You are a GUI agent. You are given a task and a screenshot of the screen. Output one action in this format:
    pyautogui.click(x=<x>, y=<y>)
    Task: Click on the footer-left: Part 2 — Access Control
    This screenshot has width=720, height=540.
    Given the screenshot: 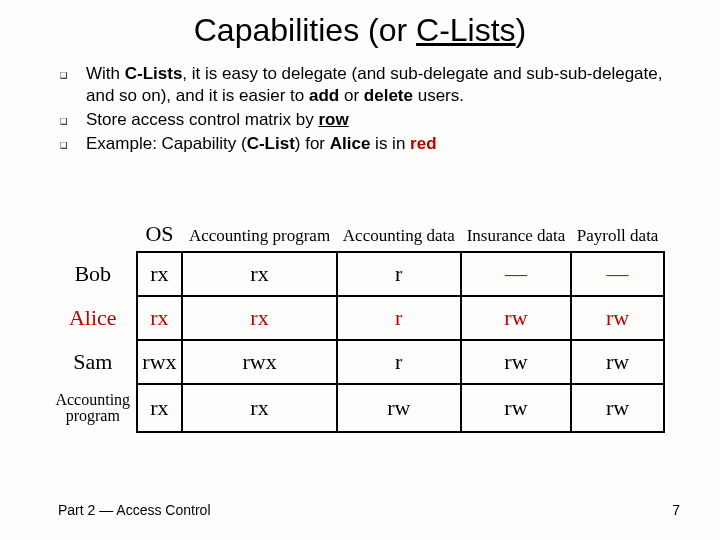 What is the action you would take?
    pyautogui.click(x=134, y=510)
    